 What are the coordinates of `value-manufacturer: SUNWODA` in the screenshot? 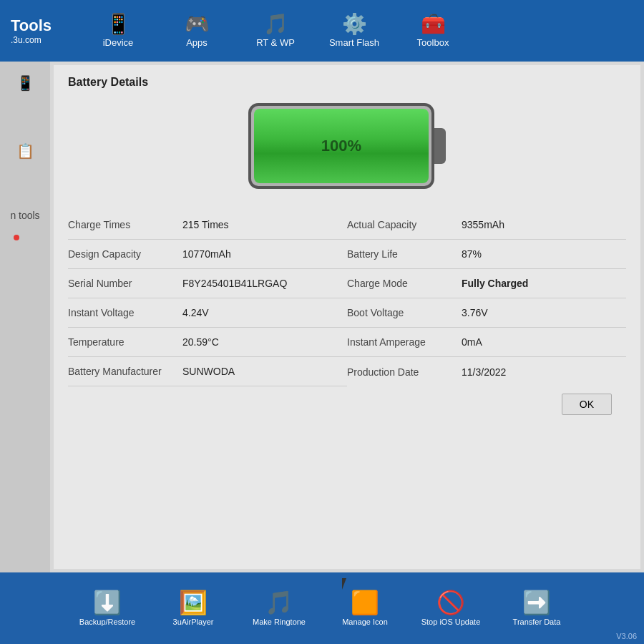 It's located at (209, 371).